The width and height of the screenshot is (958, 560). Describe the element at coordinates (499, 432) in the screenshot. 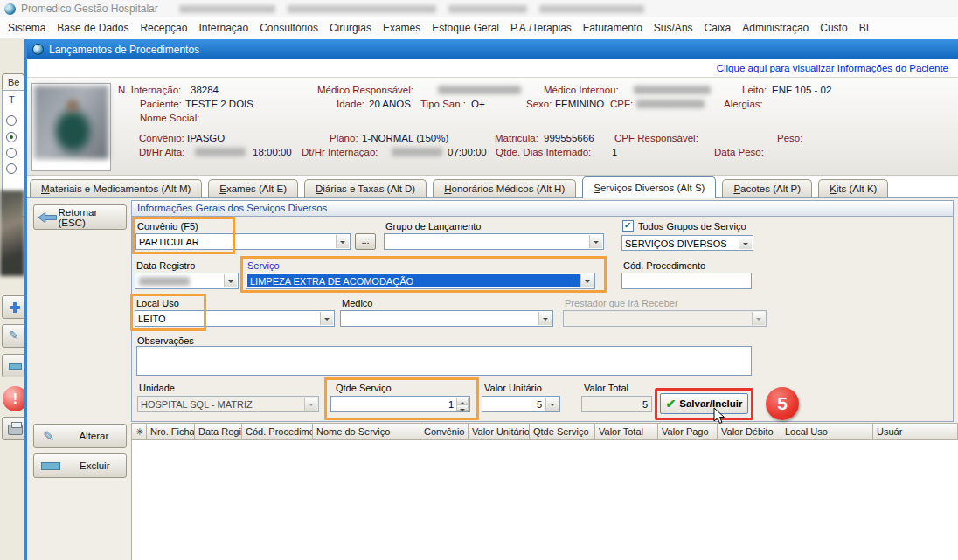

I see `col-valor-unitario: Valor Unitário` at that location.